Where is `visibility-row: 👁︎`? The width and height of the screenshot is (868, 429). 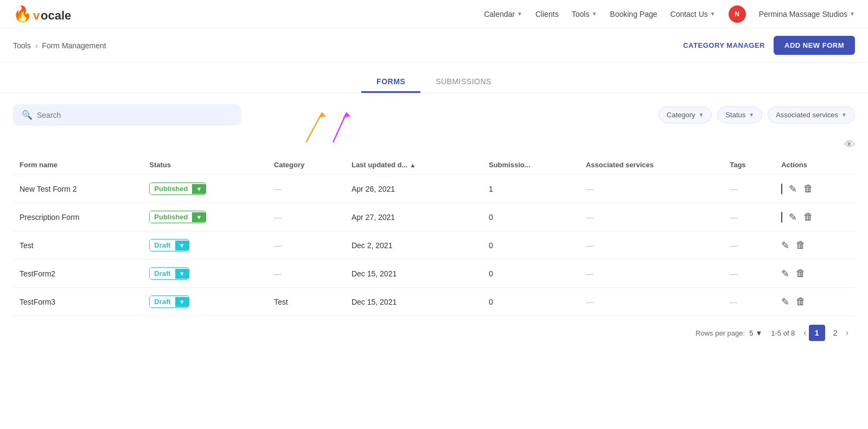 visibility-row: 👁︎ is located at coordinates (434, 144).